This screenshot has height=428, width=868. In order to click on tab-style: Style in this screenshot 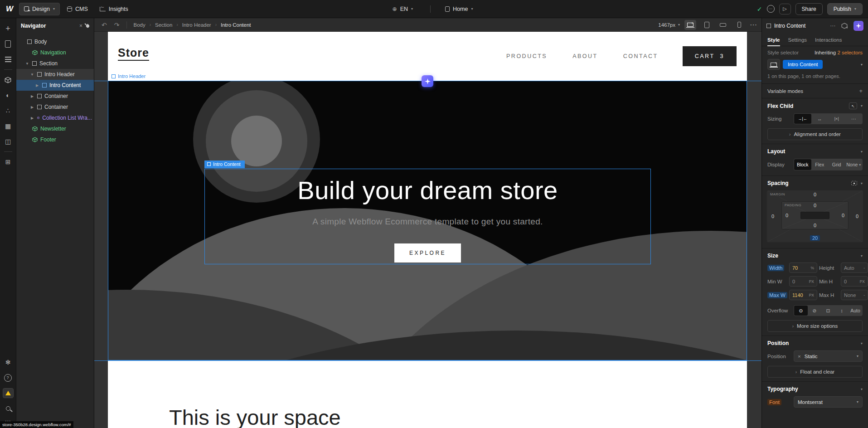, I will do `click(774, 40)`.